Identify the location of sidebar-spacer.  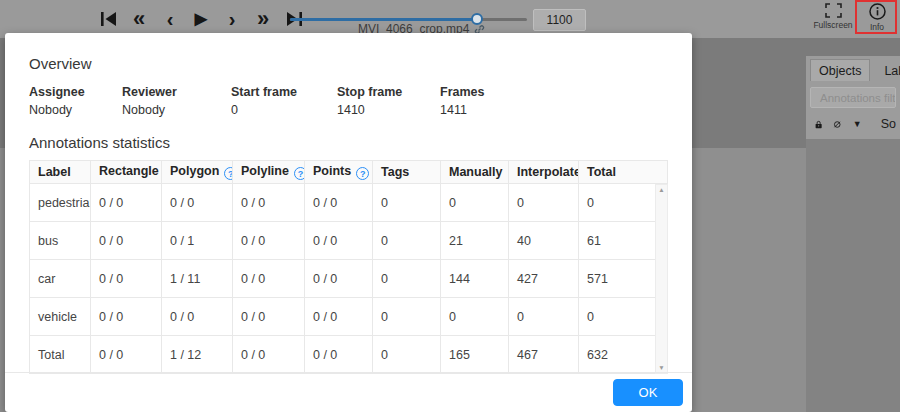
(853, 47).